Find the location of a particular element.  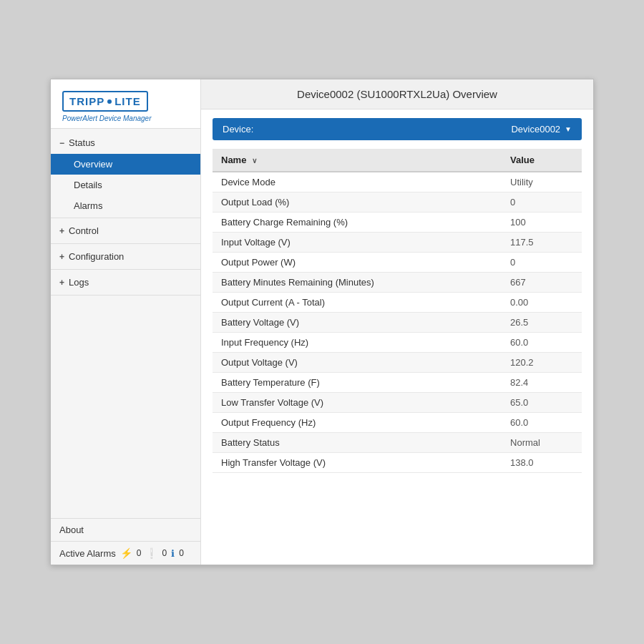

table-cell-value: 65.0 is located at coordinates (542, 403).